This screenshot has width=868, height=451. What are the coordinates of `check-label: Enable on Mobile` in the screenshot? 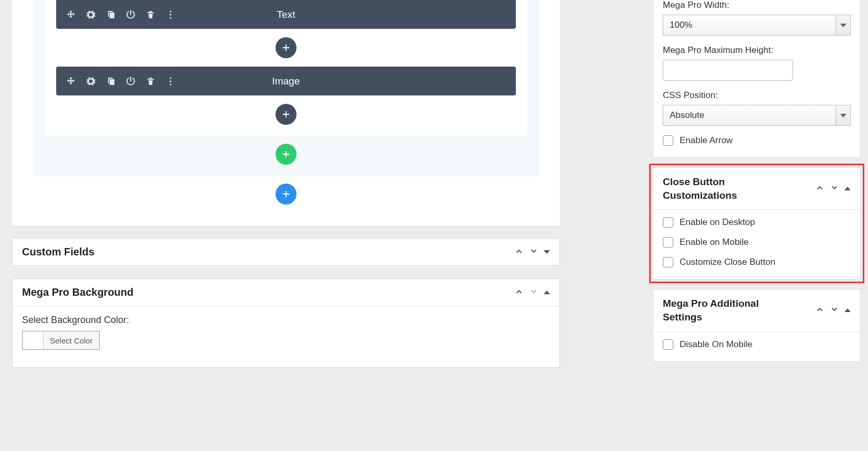 It's located at (714, 242).